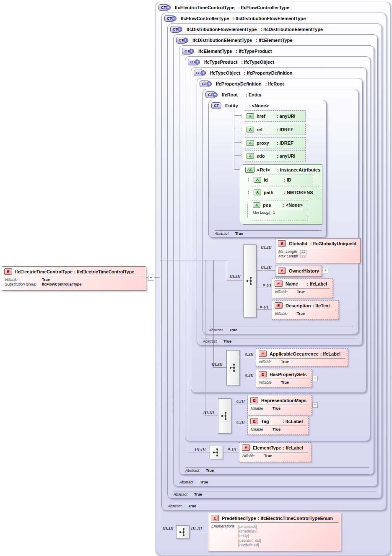 The image size is (392, 556). I want to click on enumeration-value: [timedelay], so click(250, 531).